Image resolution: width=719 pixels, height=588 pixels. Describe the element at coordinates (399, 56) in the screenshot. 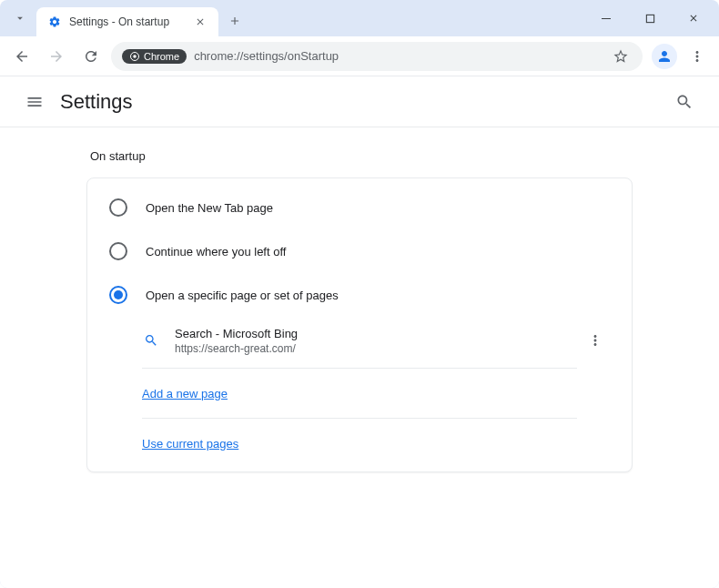

I see `url-text: chrome://settings/onStartup` at that location.